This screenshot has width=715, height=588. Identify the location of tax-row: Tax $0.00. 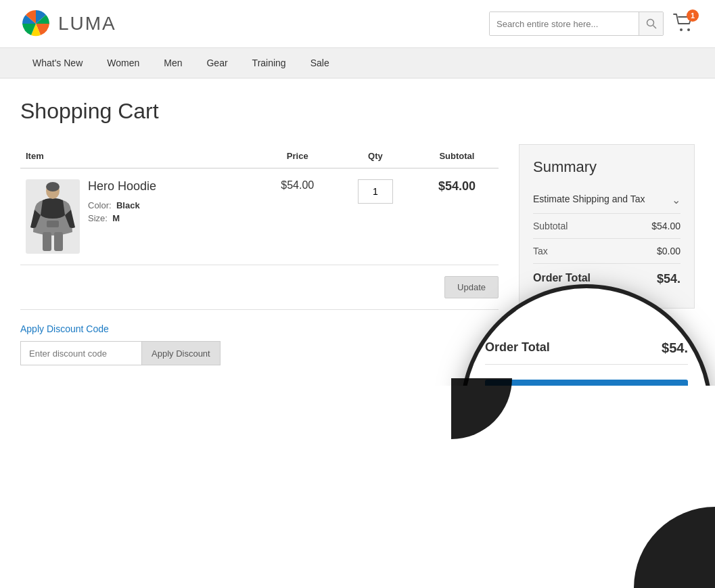
(607, 252).